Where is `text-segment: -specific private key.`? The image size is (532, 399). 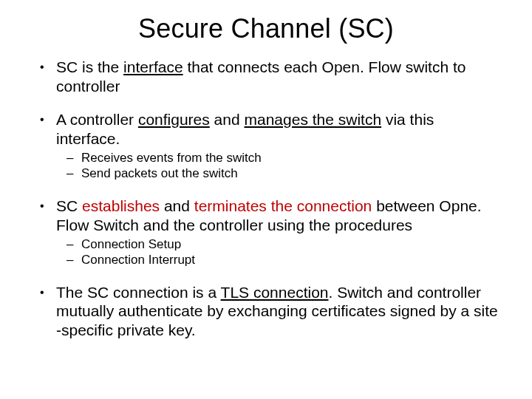
text-segment: -specific private key. is located at coordinates (126, 330).